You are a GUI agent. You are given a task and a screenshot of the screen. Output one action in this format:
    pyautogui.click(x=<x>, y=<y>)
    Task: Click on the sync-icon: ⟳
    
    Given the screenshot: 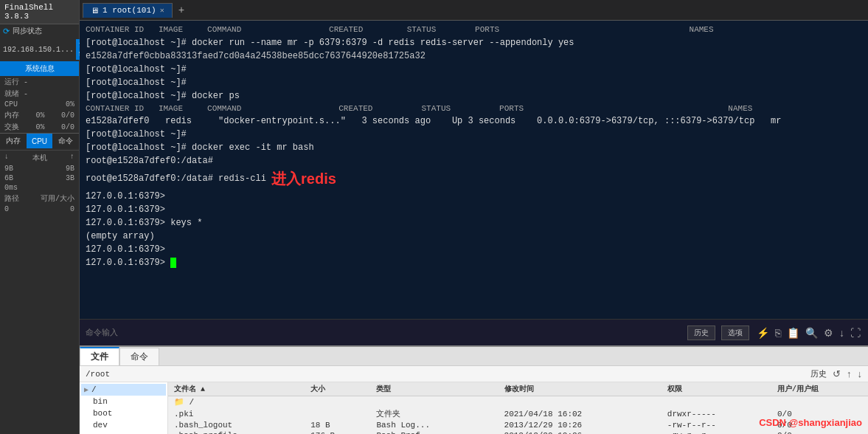 What is the action you would take?
    pyautogui.click(x=6, y=31)
    